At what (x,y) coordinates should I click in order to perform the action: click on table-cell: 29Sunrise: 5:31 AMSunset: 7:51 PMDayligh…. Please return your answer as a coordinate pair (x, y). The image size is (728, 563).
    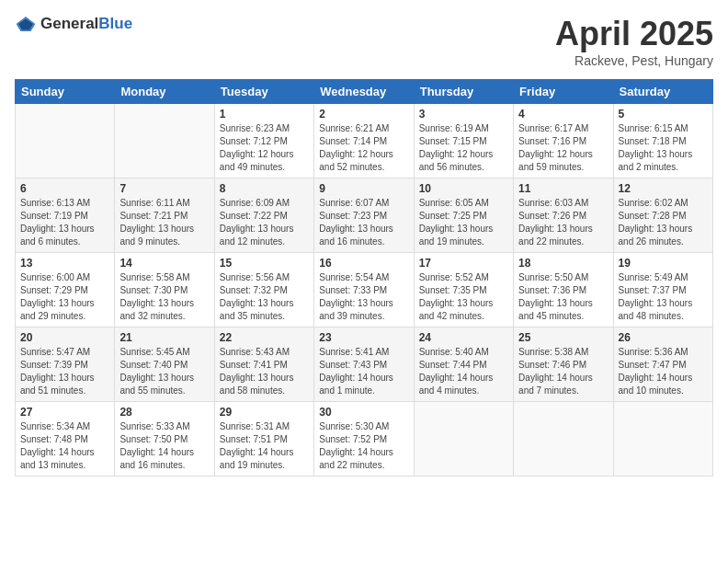
    Looking at the image, I should click on (264, 440).